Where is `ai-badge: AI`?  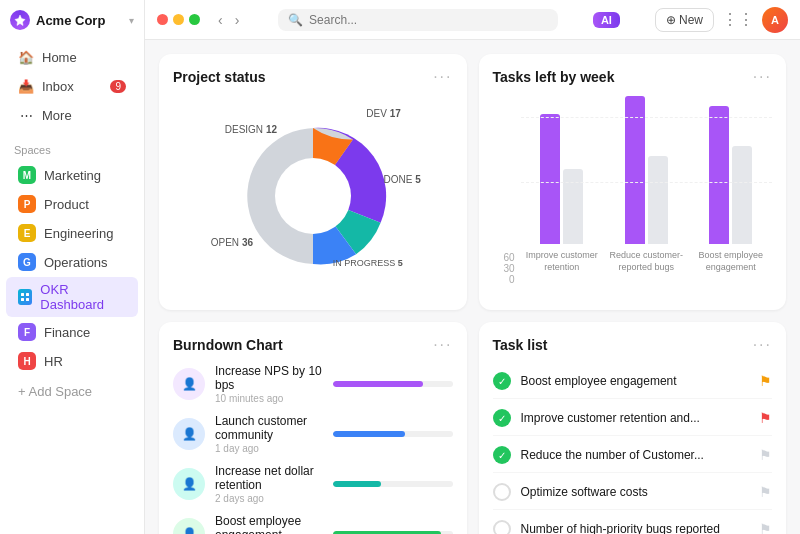
ai-badge: AI is located at coordinates (606, 20).